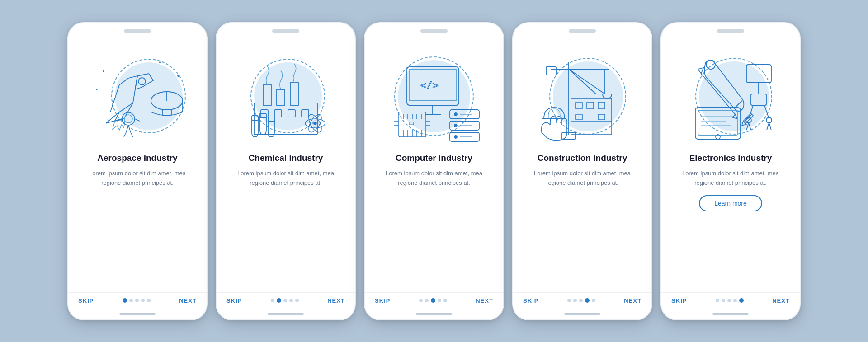 Image resolution: width=868 pixels, height=342 pixels. I want to click on skip-button-3: SKIP, so click(382, 301).